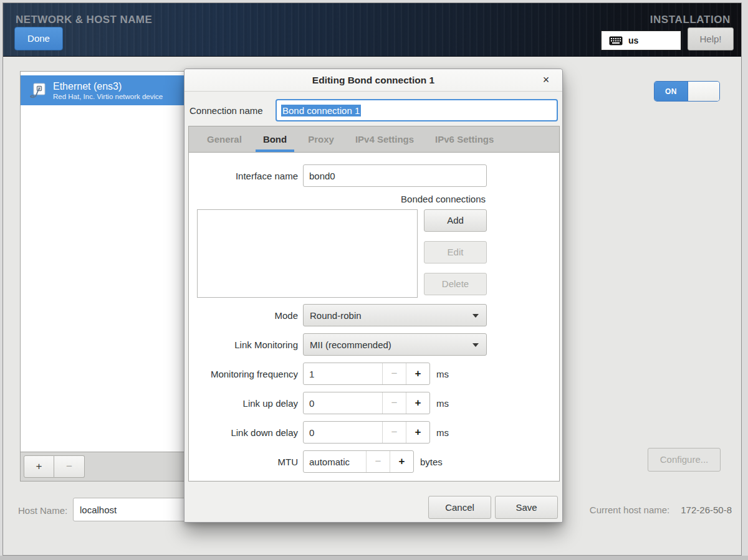 This screenshot has width=748, height=560. What do you see at coordinates (684, 460) in the screenshot?
I see `configure-button: Configure...` at bounding box center [684, 460].